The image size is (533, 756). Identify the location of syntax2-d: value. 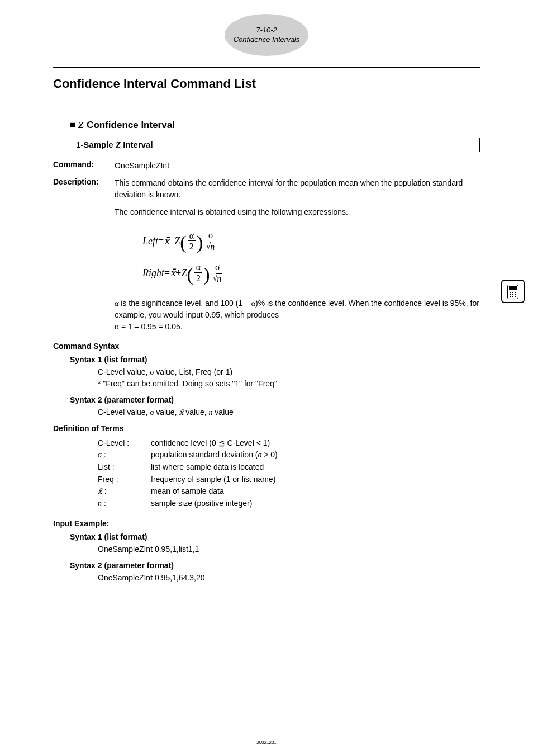
(222, 412).